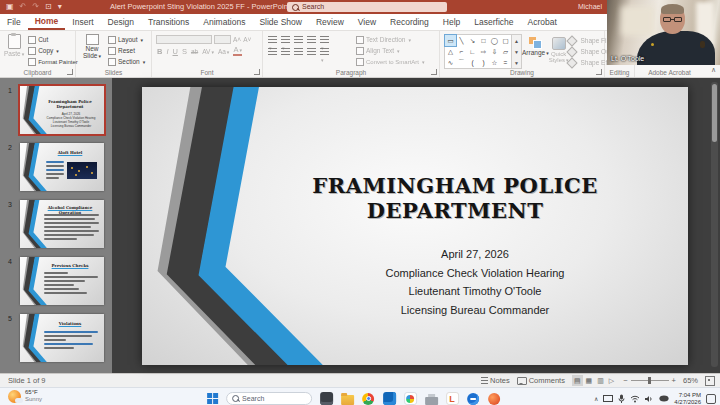 This screenshot has height=405, width=720. Describe the element at coordinates (222, 40) in the screenshot. I see `font-size-combobox` at that location.